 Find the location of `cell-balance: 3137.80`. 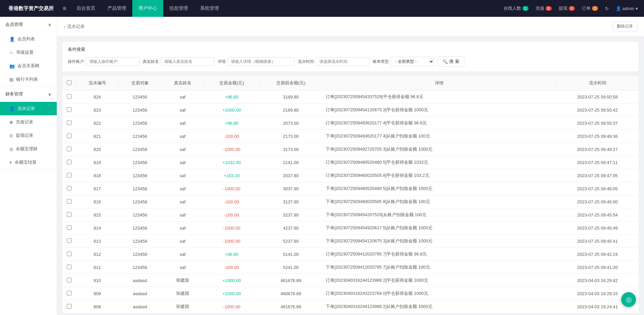

cell-balance: 3137.80 is located at coordinates (291, 202).